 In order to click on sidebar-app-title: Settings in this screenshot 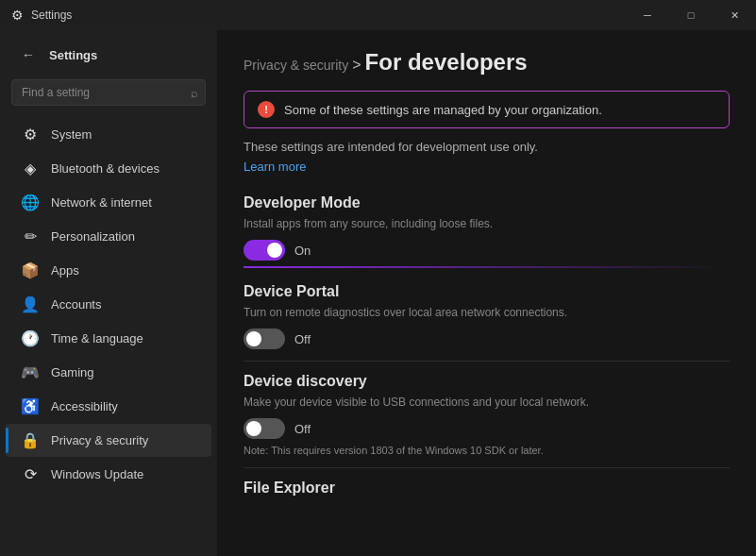, I will do `click(74, 55)`.